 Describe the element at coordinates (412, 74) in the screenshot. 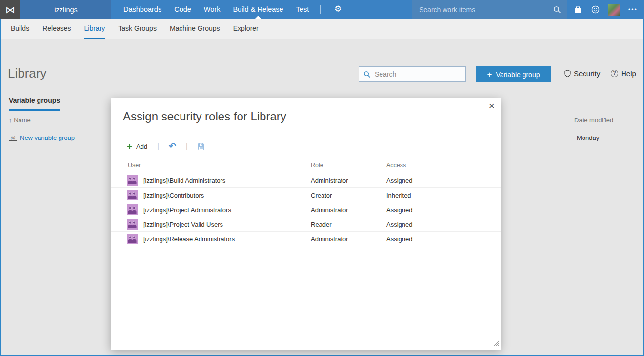

I see `library-search-box` at that location.